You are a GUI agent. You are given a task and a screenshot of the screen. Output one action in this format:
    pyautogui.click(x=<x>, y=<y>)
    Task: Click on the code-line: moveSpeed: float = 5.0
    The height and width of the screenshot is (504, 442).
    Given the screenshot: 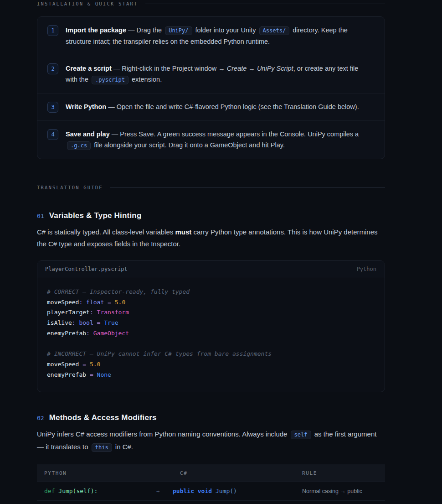 What is the action you would take?
    pyautogui.click(x=211, y=303)
    